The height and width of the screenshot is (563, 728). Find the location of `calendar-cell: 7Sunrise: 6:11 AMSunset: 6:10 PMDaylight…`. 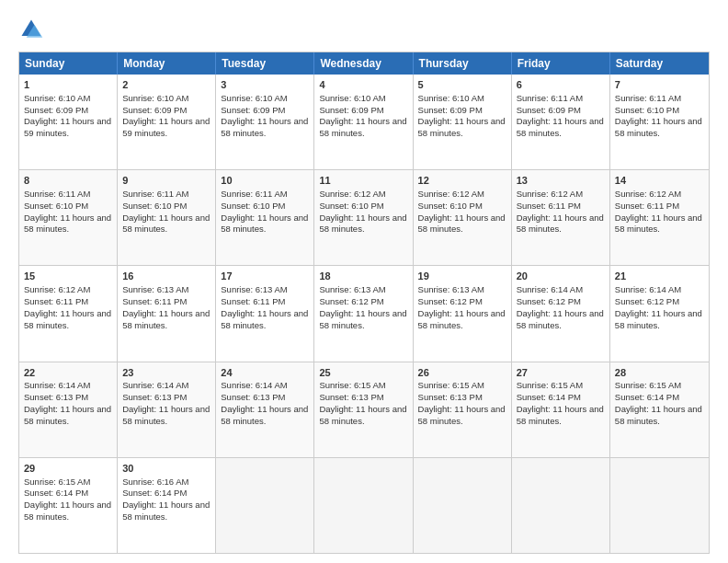

calendar-cell: 7Sunrise: 6:11 AMSunset: 6:10 PMDaylight… is located at coordinates (660, 121).